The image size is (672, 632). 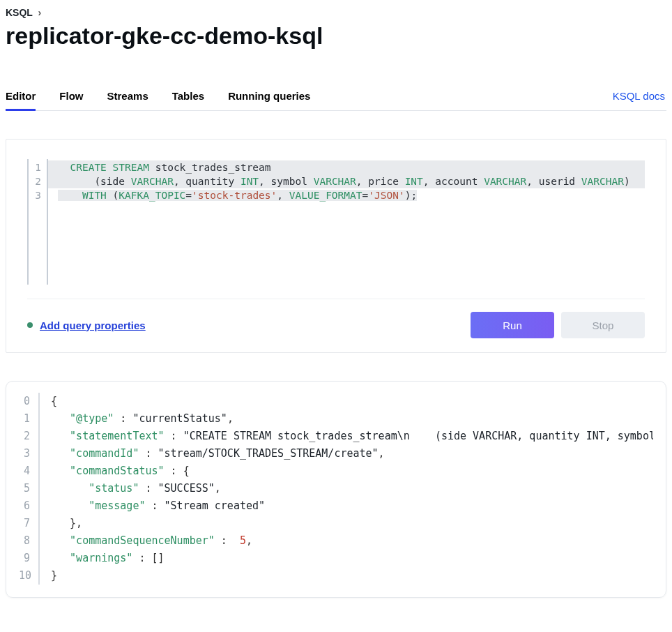 I want to click on line-number: 10, so click(x=24, y=576).